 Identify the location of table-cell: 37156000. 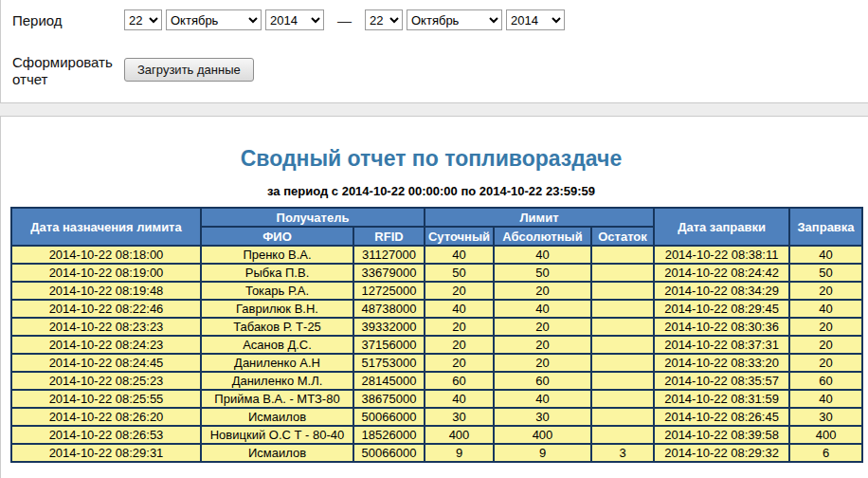
(389, 345).